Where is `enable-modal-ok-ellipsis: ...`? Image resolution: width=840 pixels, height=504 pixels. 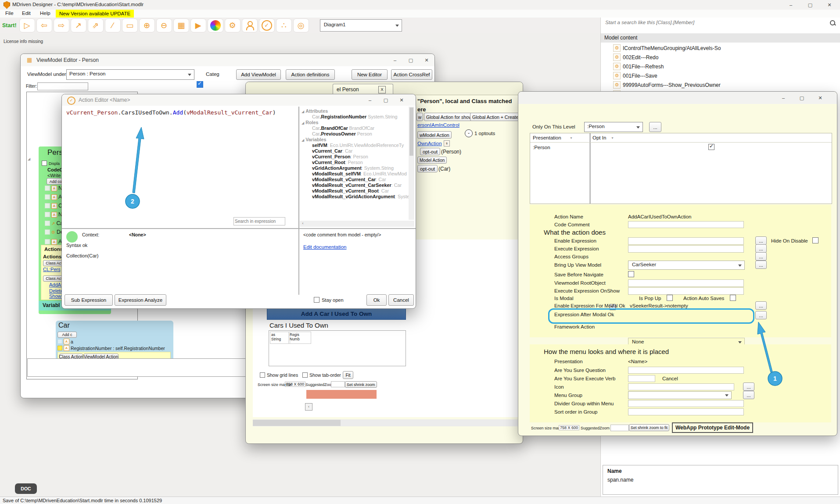 enable-modal-ok-ellipsis: ... is located at coordinates (761, 305).